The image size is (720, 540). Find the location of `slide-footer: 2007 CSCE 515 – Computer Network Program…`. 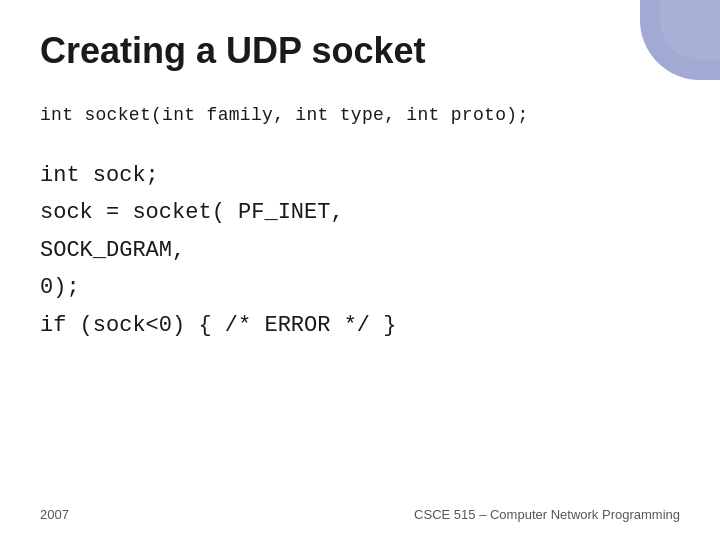

slide-footer: 2007 CSCE 515 – Computer Network Program… is located at coordinates (360, 514).